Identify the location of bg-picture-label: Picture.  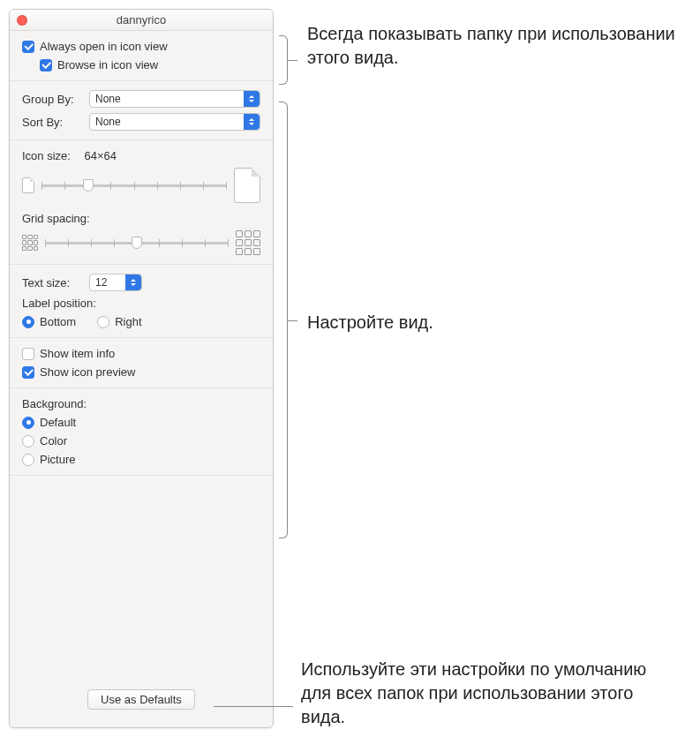
(57, 459).